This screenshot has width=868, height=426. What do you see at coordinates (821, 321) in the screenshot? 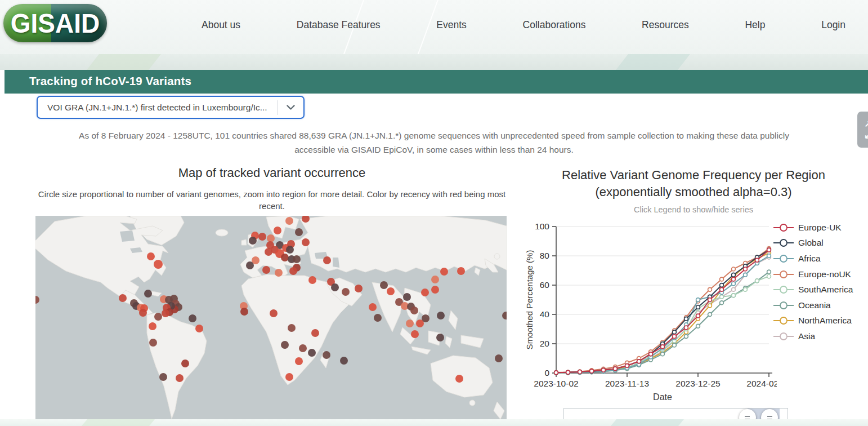
I see `legend-item-northamerica: NorthAmerica` at bounding box center [821, 321].